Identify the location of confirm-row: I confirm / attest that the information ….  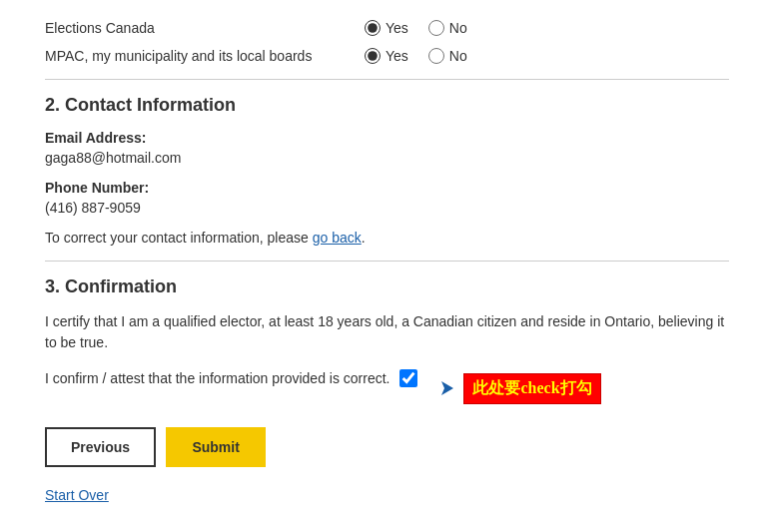
(387, 388).